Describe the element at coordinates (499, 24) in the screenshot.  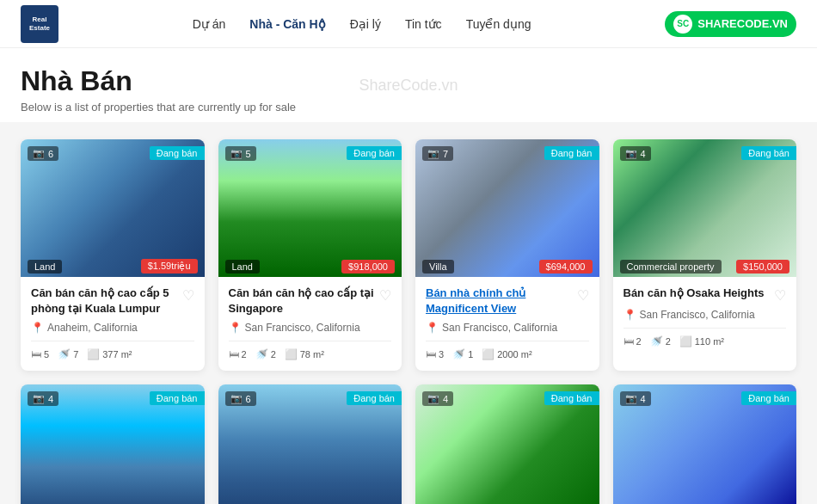
I see `nav-link-tuyendung: Tuyển dụng` at that location.